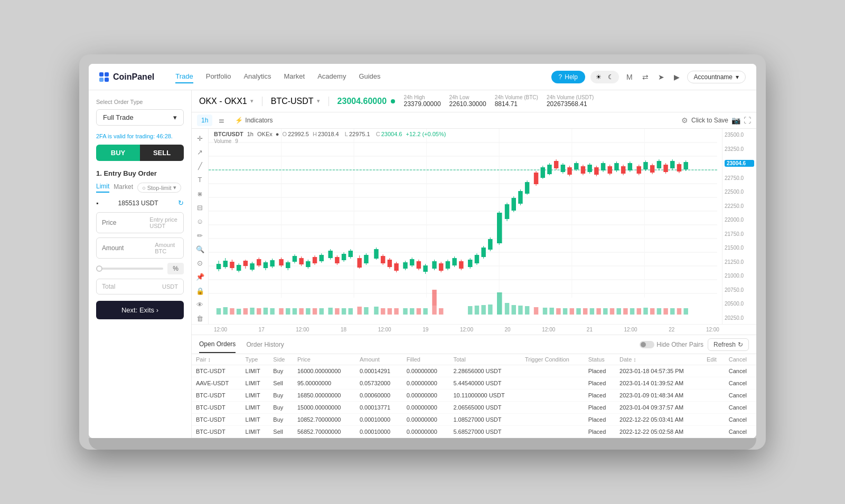 This screenshot has height=504, width=845. What do you see at coordinates (716, 77) in the screenshot?
I see `account-button: Accountname ▾` at bounding box center [716, 77].